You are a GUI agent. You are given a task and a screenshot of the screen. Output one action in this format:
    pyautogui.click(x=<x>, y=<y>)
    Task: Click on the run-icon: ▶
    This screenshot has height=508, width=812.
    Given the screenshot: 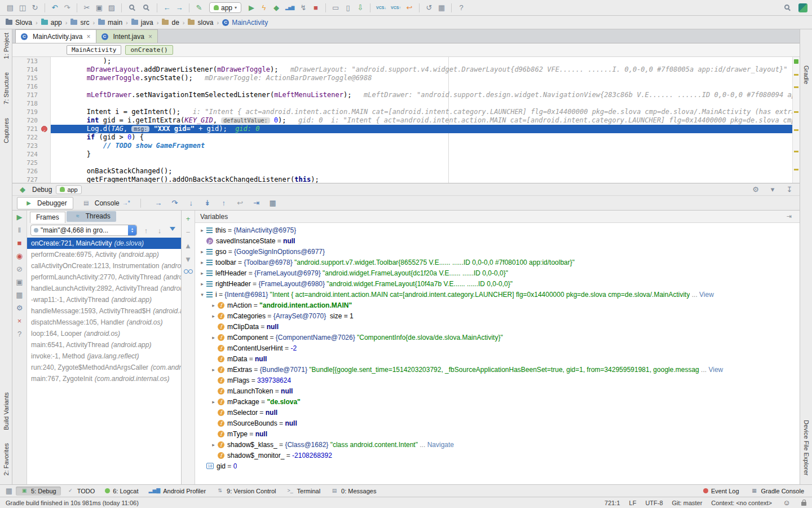 What is the action you would take?
    pyautogui.click(x=251, y=8)
    